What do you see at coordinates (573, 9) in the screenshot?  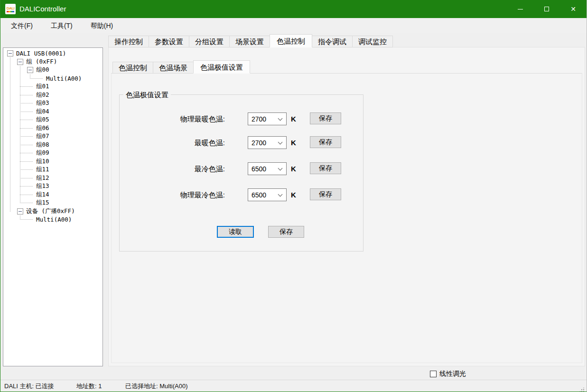 I see `close-icon: ✕` at bounding box center [573, 9].